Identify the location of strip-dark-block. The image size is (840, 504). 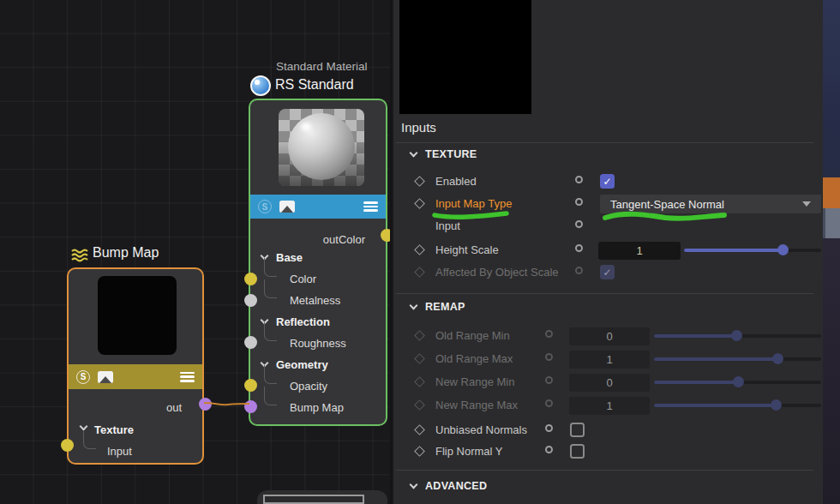
(831, 371).